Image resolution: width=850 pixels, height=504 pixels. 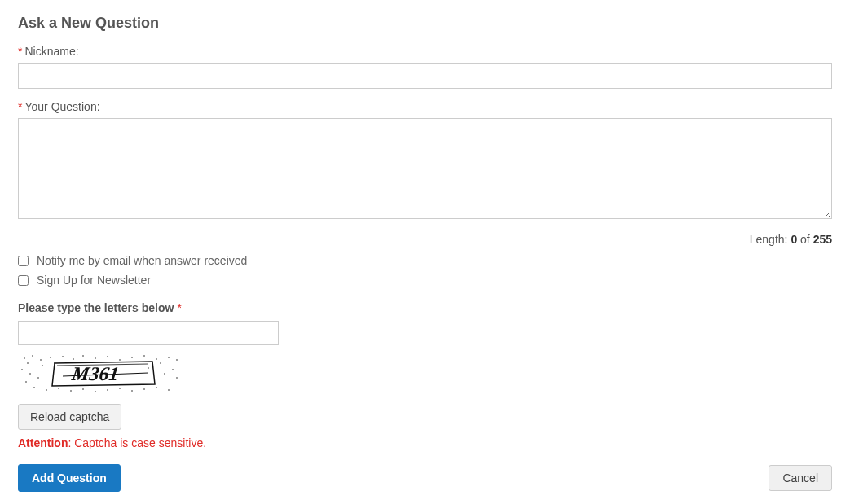 I want to click on attention-rest: : Captcha is case sensitive., so click(x=137, y=443).